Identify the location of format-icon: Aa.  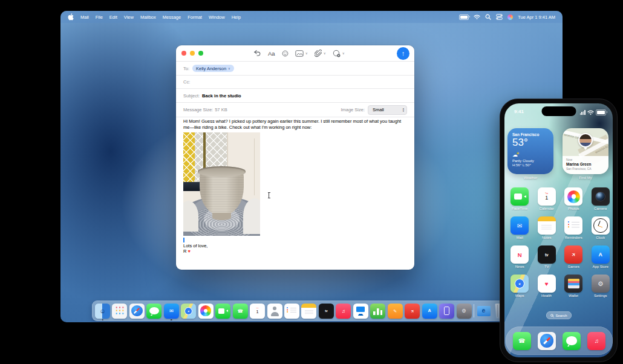
(272, 53).